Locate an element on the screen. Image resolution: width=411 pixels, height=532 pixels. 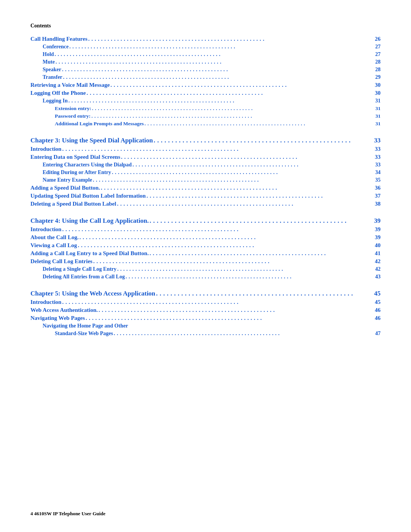
toc-entry-chapter3: Chapter 3: Using the Speed Dial Applicat… is located at coordinates (206, 141).